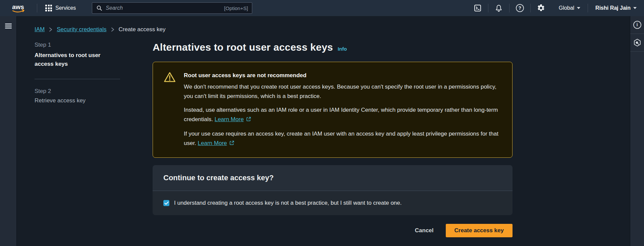 The width and height of the screenshot is (644, 246). I want to click on breadcrumb-link-iam: IAM, so click(40, 30).